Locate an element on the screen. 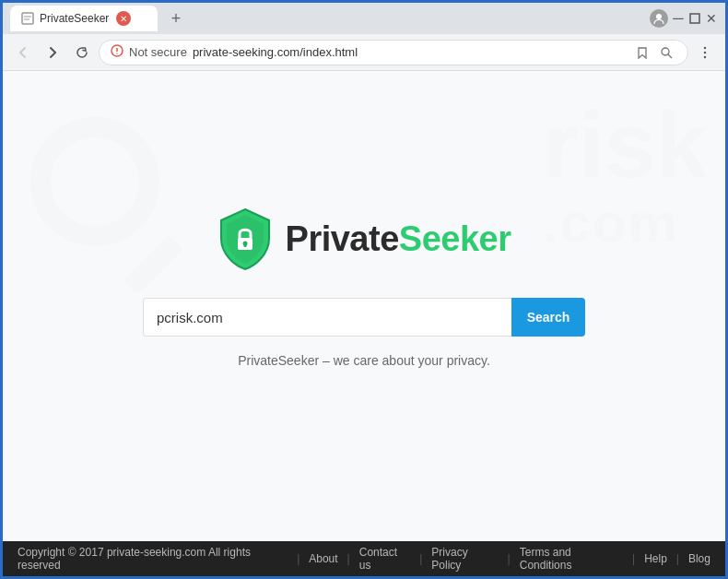  footer-link-blog: Blog is located at coordinates (699, 559).